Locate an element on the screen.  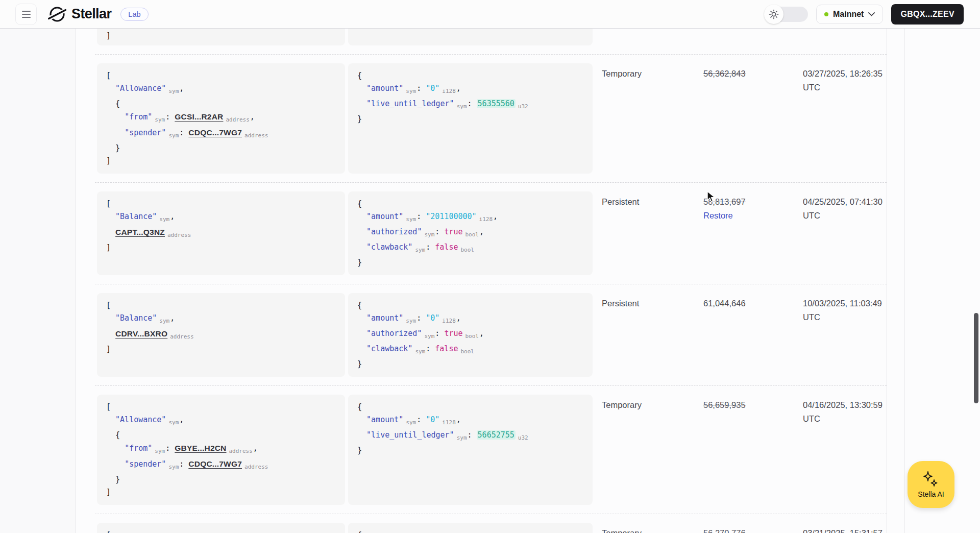
brand-name: Stellar is located at coordinates (91, 14).